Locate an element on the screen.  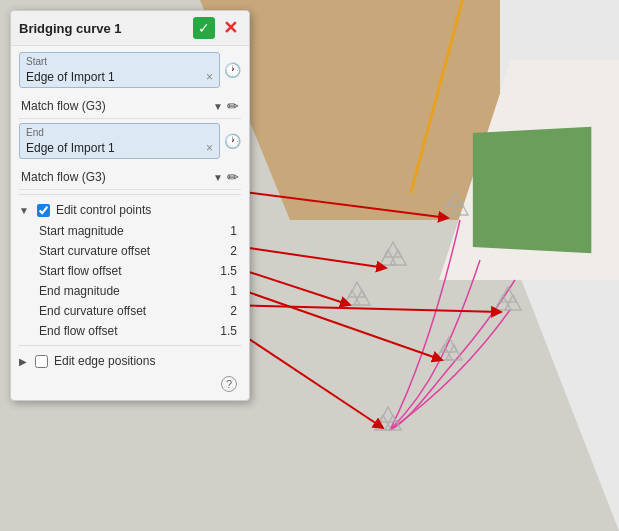
header-buttons: ✓ ✕ is located at coordinates (217, 28).